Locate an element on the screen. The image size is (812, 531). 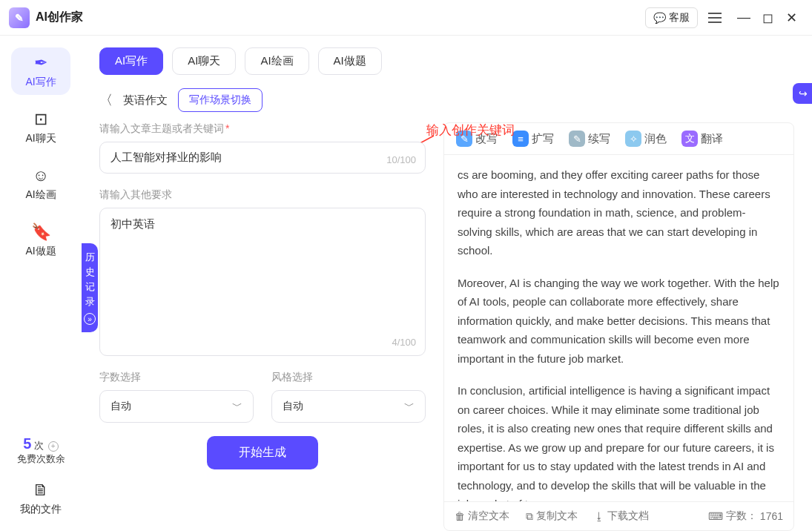
minimize-button: — is located at coordinates (744, 18).